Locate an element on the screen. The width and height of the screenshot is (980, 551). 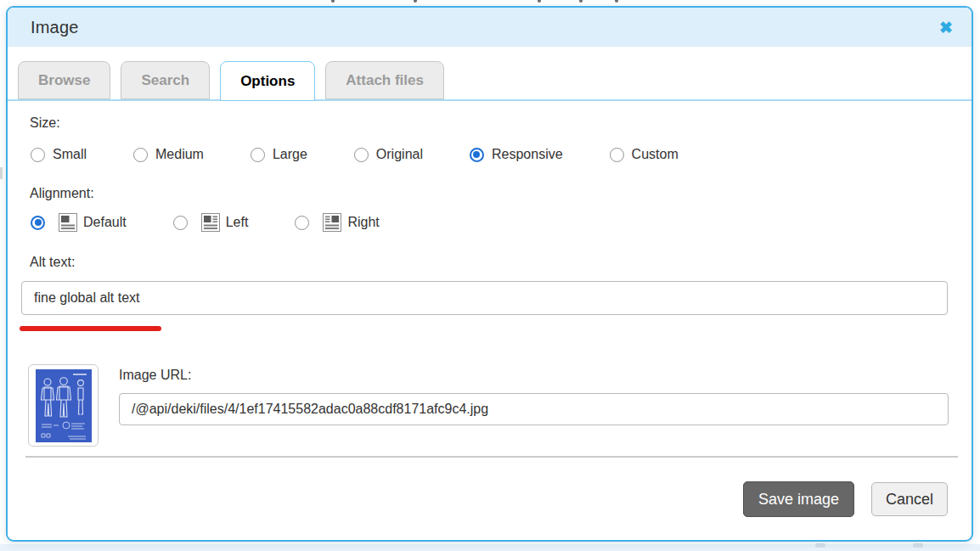
tab-options: Options is located at coordinates (268, 82).